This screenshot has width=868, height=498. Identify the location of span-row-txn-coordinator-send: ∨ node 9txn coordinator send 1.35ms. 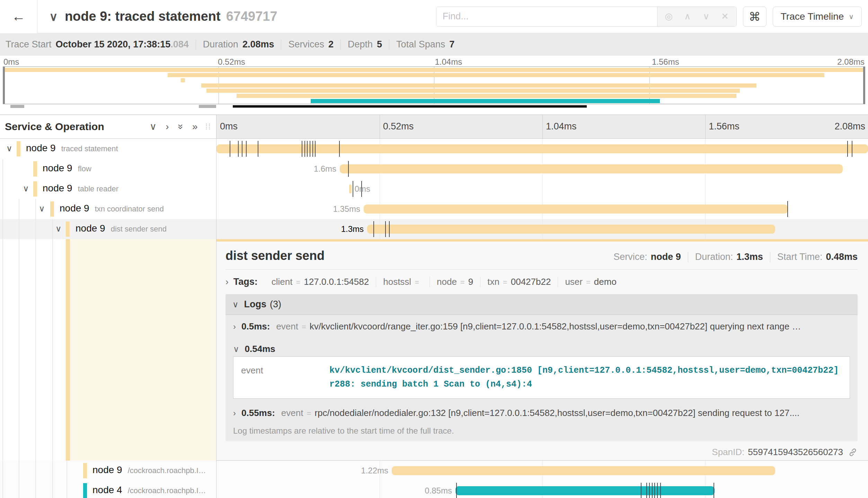
(434, 209).